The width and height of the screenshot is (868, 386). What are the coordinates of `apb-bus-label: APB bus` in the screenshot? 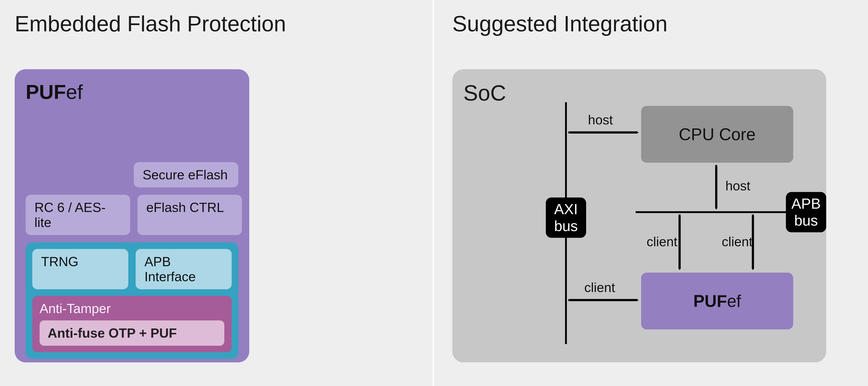 It's located at (806, 212).